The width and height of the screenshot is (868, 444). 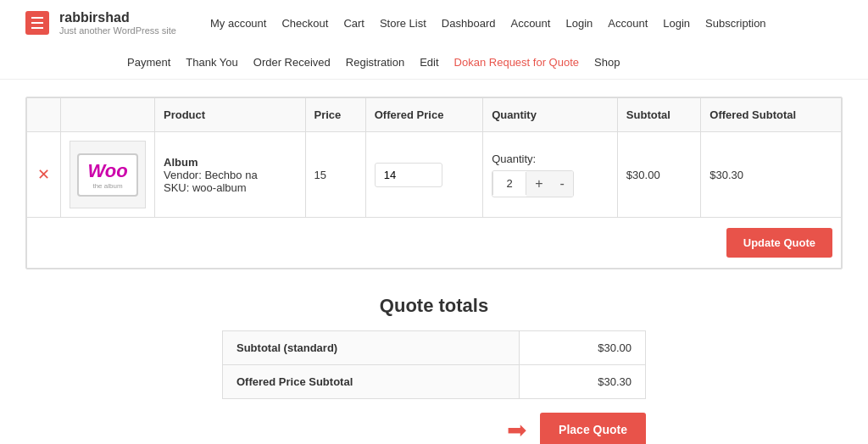 I want to click on woo-text: Woo, so click(x=107, y=171).